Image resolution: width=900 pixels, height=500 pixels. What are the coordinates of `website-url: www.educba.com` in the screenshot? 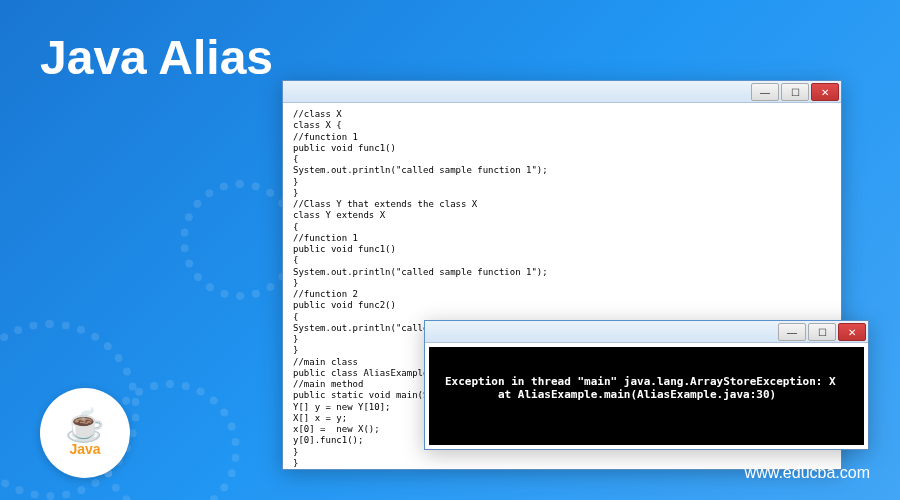 It's located at (808, 473).